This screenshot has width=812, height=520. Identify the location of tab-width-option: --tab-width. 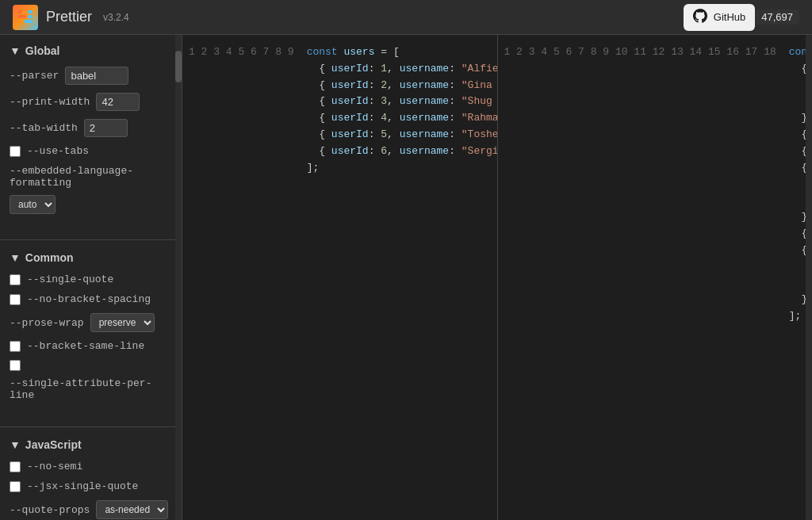
(90, 128).